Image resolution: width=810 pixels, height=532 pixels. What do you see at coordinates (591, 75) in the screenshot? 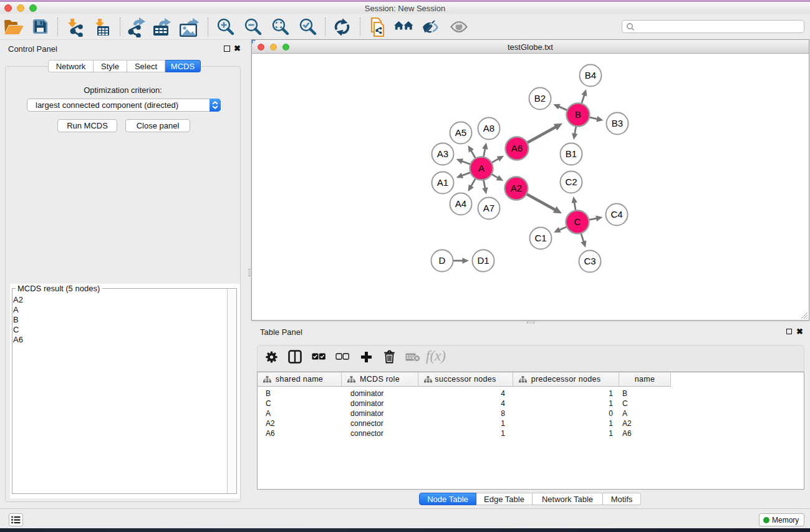
I see `svg-text: B4` at bounding box center [591, 75].